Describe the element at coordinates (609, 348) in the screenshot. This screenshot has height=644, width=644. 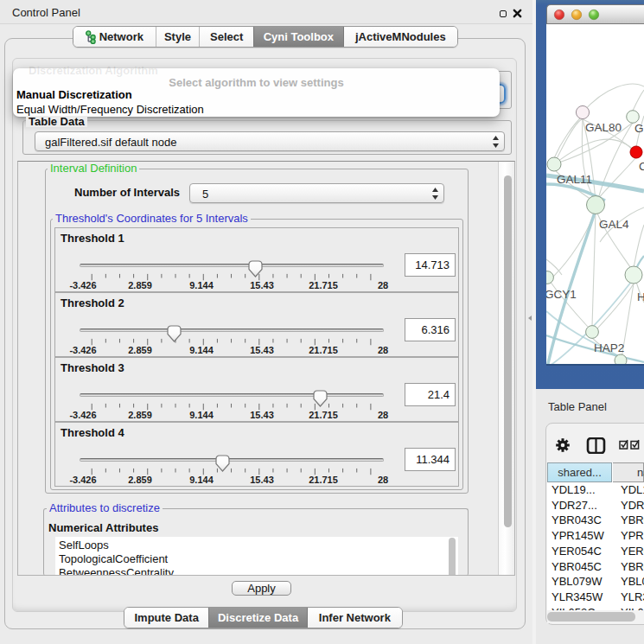
I see `svg-text: HAP2` at that location.